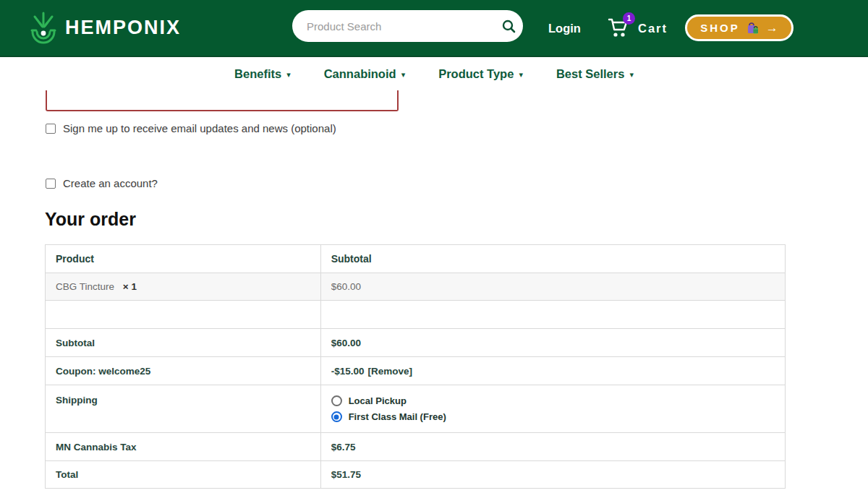  What do you see at coordinates (67, 474) in the screenshot?
I see `total-label: Total` at bounding box center [67, 474].